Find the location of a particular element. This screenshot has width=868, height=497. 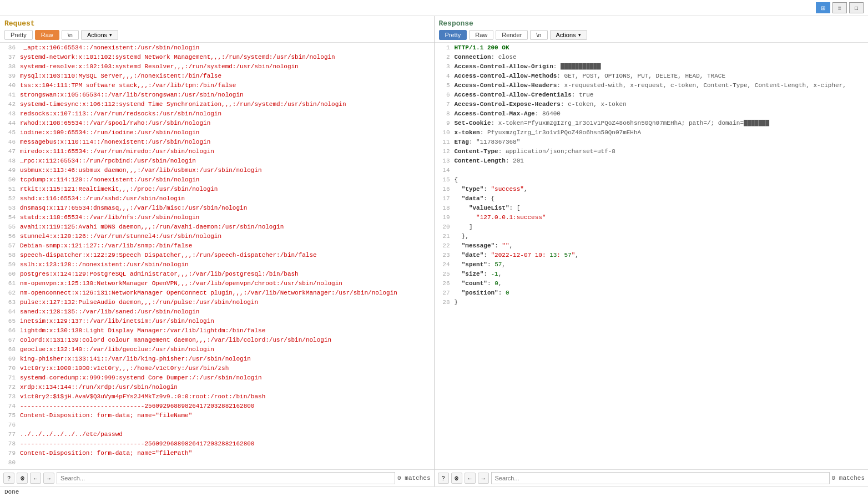

table-row: 44rwhod:x:108:65534::/var/spool/rwho:/us… is located at coordinates (217, 123).